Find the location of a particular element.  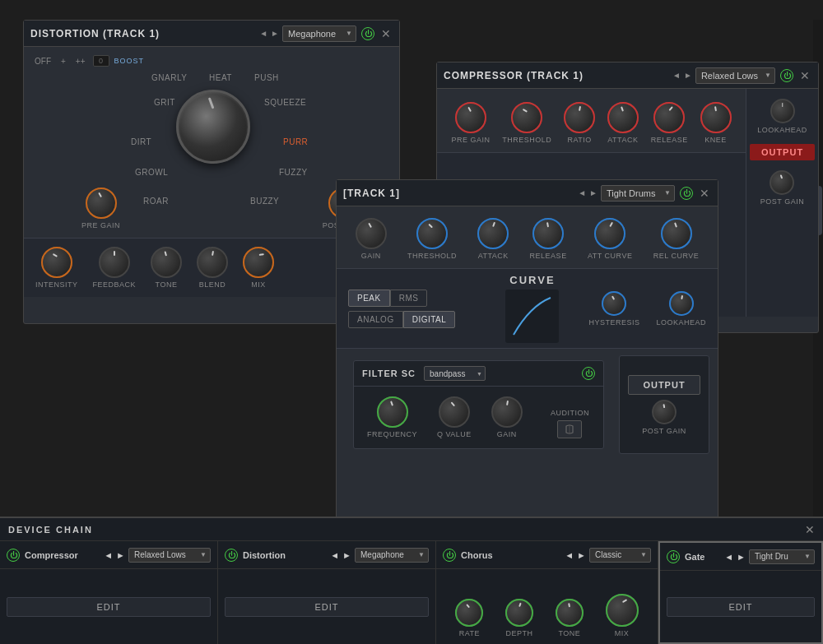

chain-distortion-next: ► is located at coordinates (347, 555).